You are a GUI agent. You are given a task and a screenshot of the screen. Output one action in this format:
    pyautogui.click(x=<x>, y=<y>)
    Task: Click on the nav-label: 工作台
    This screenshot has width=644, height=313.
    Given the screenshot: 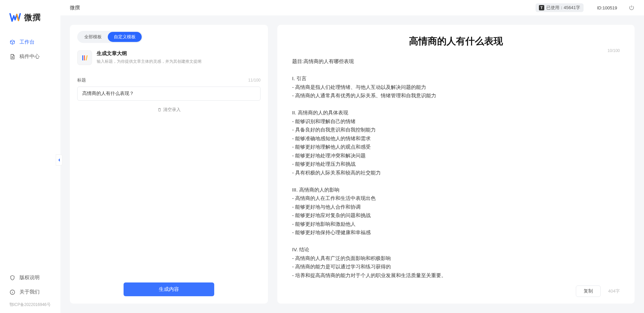 What is the action you would take?
    pyautogui.click(x=27, y=42)
    